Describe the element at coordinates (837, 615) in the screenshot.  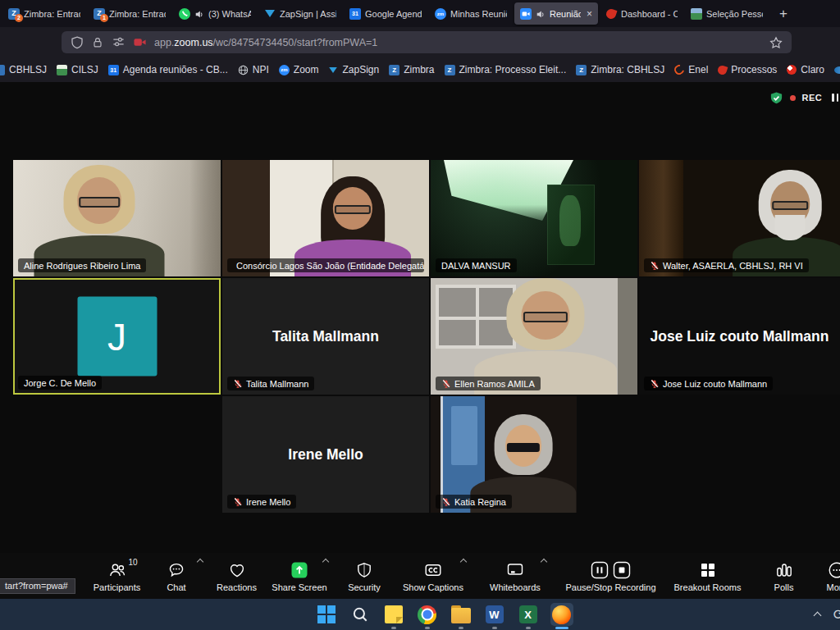
I see `sync-status-icon: ⟳` at that location.